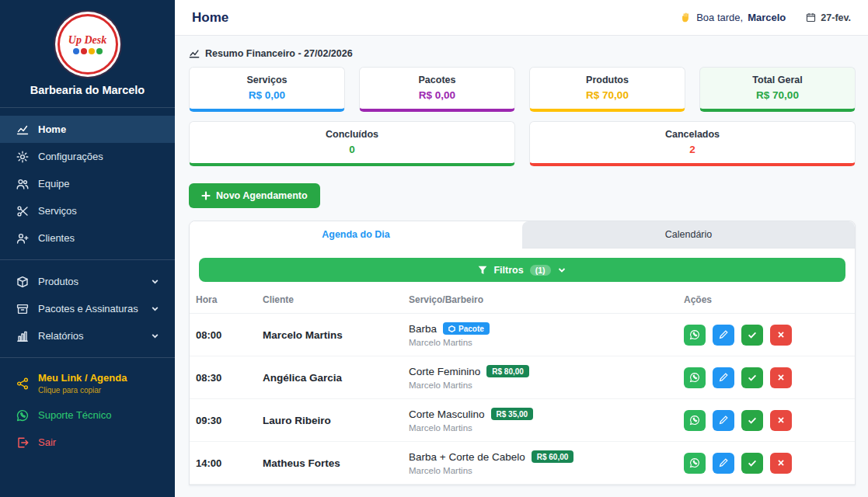 The image size is (868, 497). Describe the element at coordinates (733, 17) in the screenshot. I see `greeting: Boa tarde, Marcelo` at that location.